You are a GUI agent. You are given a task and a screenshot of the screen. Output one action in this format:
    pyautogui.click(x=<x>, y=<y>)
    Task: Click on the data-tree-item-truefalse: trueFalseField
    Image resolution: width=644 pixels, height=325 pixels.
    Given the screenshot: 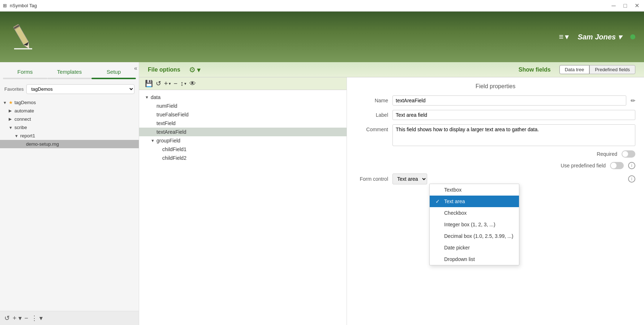 What is the action you would take?
    pyautogui.click(x=243, y=115)
    